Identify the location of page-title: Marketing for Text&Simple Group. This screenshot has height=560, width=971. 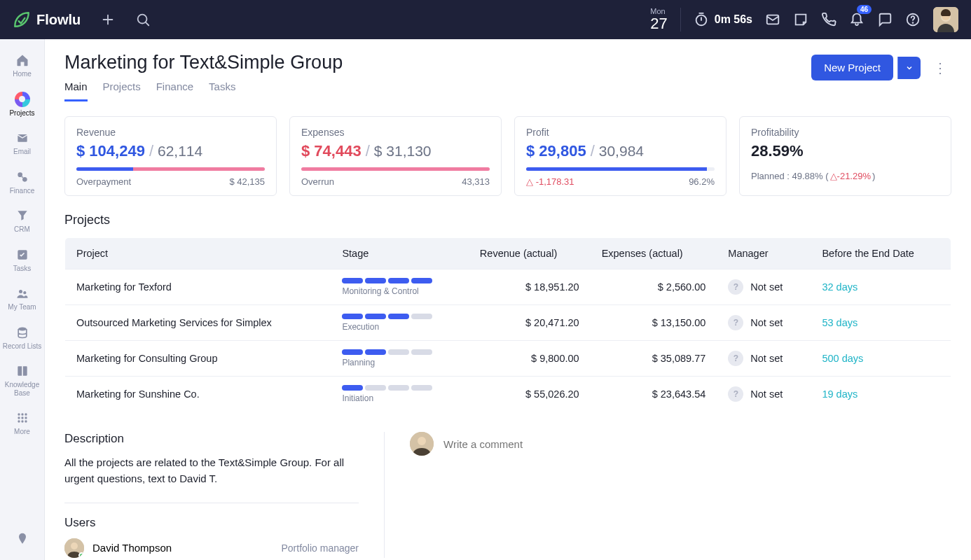
(203, 63).